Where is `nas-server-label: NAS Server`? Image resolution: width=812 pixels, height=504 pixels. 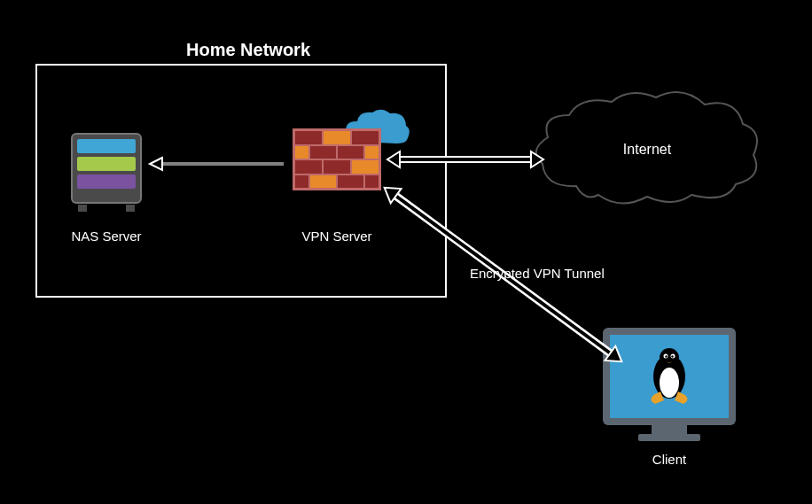 nas-server-label: NAS Server is located at coordinates (106, 236).